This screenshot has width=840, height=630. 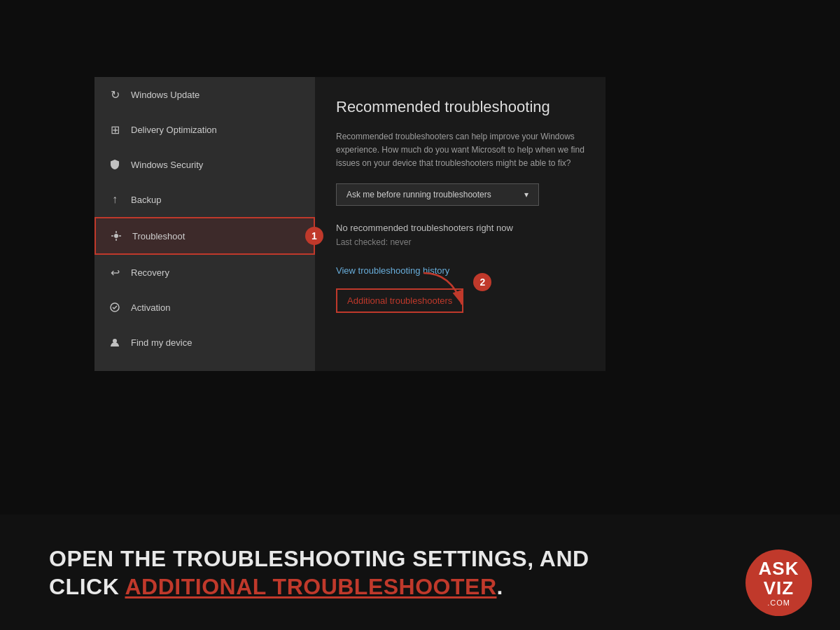 I want to click on no-troubleshooters-text: No recommended troubleshooters right now, so click(x=461, y=228).